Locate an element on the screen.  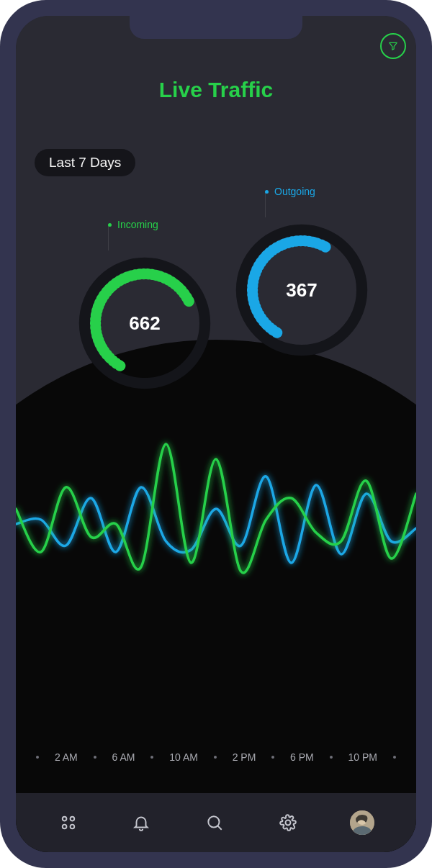
gauge-outgoing-label-wrap: Outgoing is located at coordinates (290, 191).